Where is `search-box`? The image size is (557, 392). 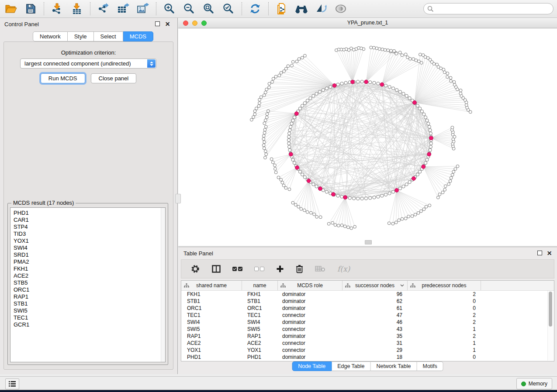
search-box is located at coordinates (488, 9).